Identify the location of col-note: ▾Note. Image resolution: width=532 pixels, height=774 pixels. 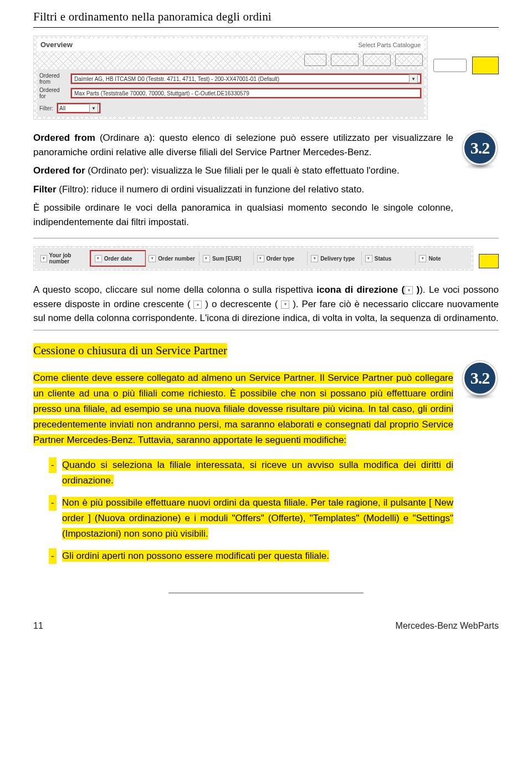
(442, 258).